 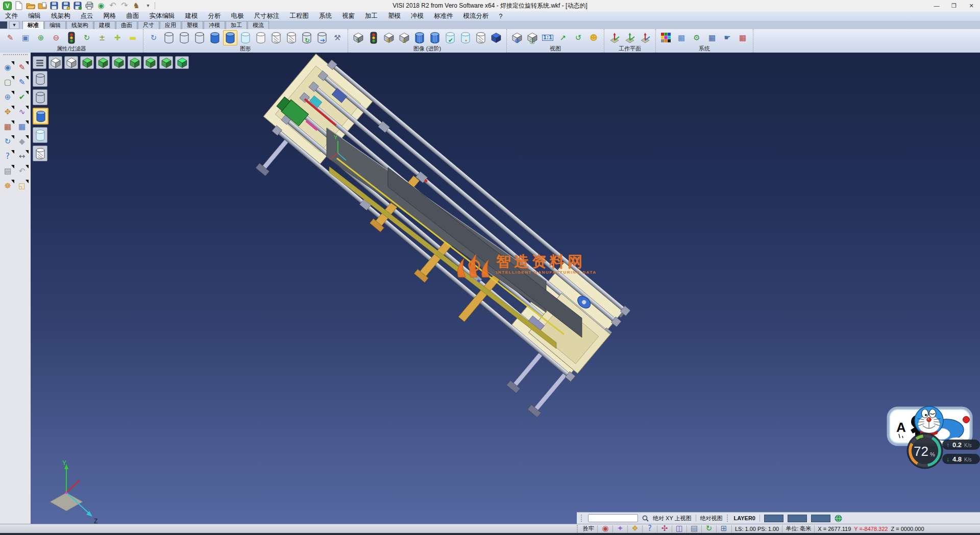 What do you see at coordinates (215, 38) in the screenshot?
I see `shaded-cylinder-icon` at bounding box center [215, 38].